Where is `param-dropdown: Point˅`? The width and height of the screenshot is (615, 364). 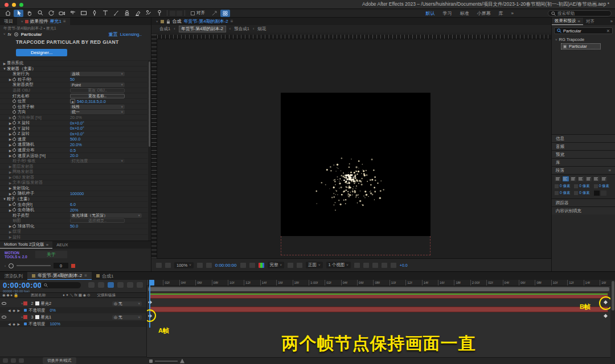
param-dropdown: Point˅ is located at coordinates (97, 85).